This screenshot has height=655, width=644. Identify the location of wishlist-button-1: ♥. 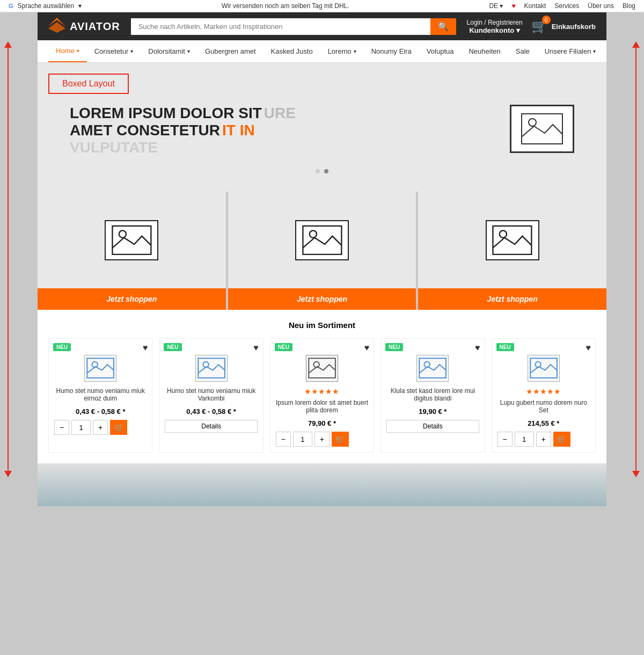
(145, 348).